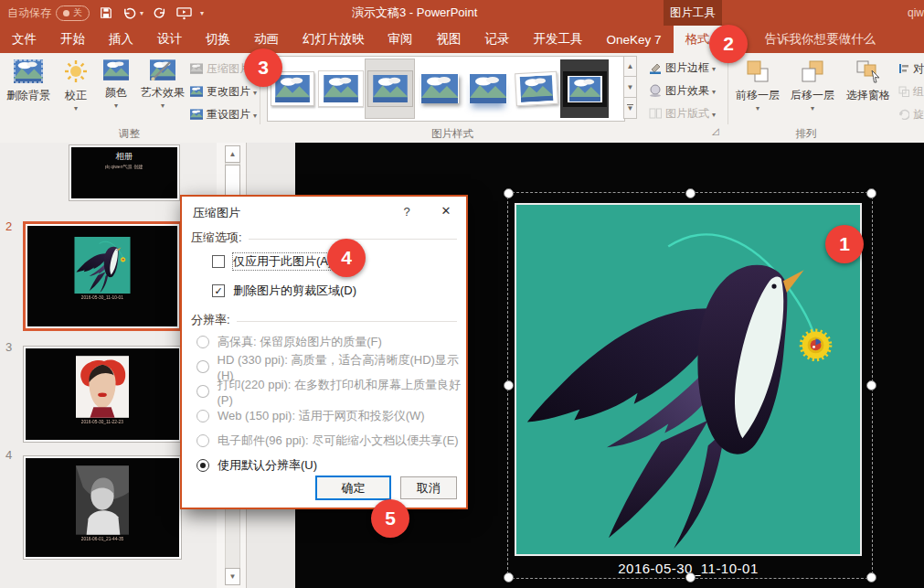 Image resolution: width=924 pixels, height=588 pixels. What do you see at coordinates (130, 13) in the screenshot?
I see `undo-icon` at bounding box center [130, 13].